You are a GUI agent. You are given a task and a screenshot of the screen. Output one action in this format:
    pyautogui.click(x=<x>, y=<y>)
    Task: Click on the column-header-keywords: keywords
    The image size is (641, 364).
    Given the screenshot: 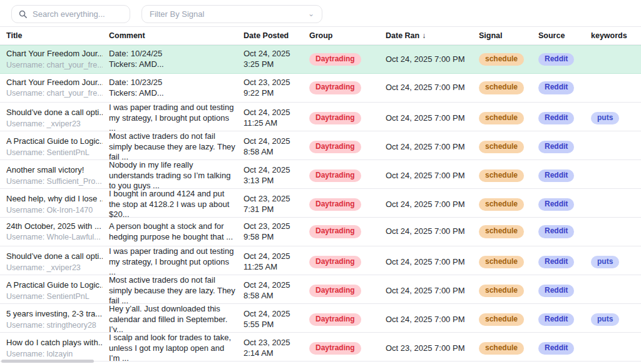 What is the action you would take?
    pyautogui.click(x=616, y=36)
    